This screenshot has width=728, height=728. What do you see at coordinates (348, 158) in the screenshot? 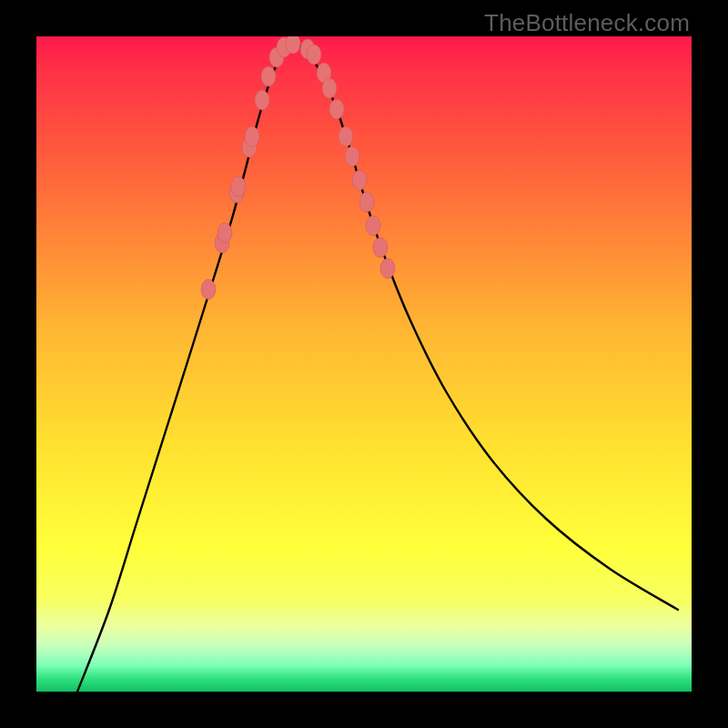
I see `right-arm-markers` at bounding box center [348, 158].